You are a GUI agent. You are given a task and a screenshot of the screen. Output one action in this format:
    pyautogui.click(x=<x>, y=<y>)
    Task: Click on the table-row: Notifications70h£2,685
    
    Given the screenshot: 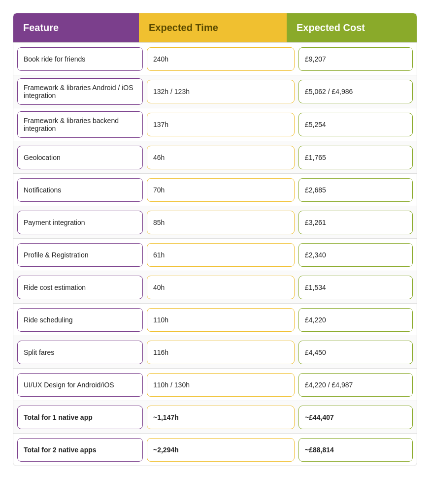 What is the action you would take?
    pyautogui.click(x=215, y=189)
    